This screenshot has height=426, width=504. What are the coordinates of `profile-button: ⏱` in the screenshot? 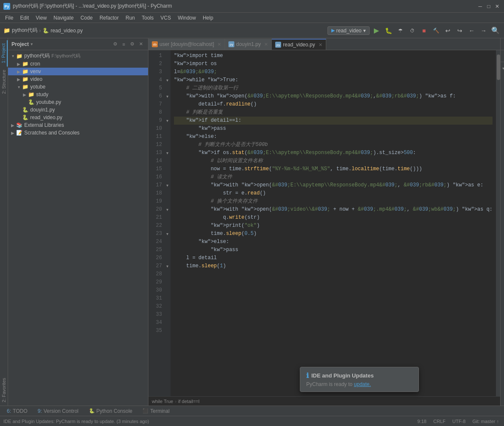 It's located at (412, 31).